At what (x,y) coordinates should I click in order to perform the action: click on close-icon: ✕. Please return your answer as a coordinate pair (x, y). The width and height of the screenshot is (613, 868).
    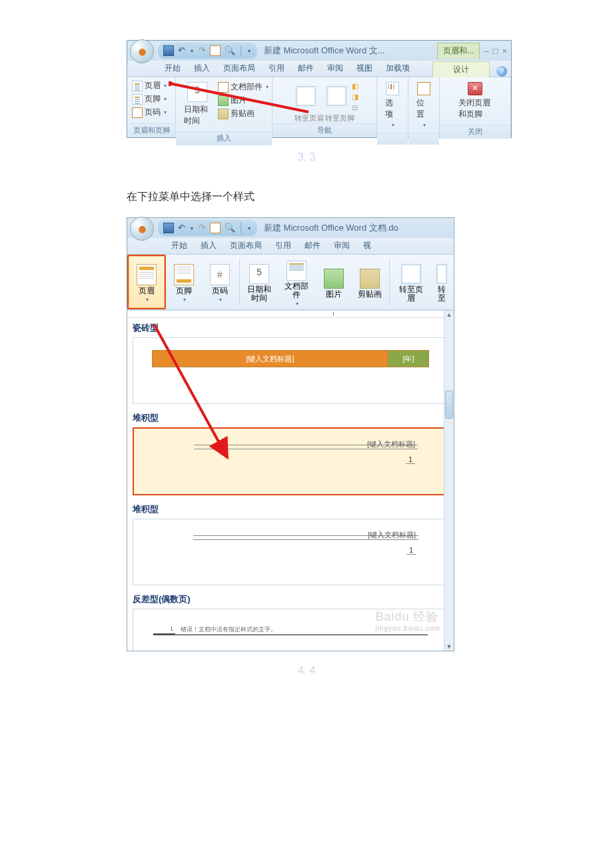
    Looking at the image, I should click on (475, 89).